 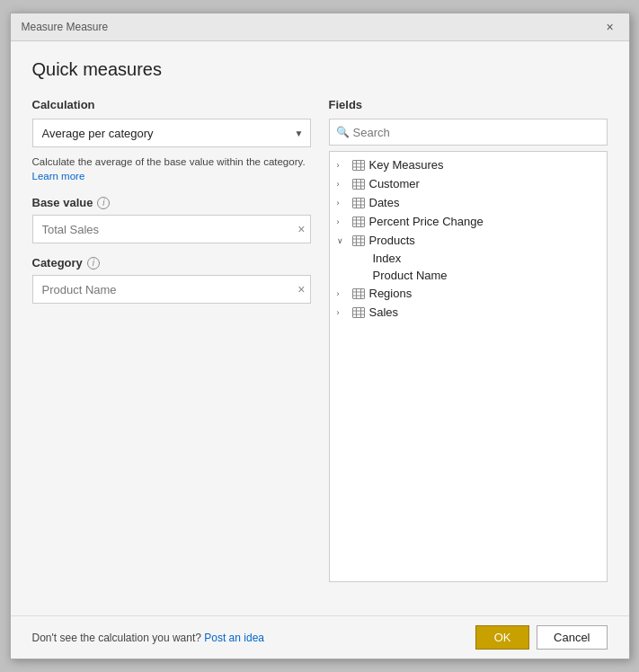 What do you see at coordinates (410, 275) in the screenshot?
I see `tree-child-label: Product Name` at bounding box center [410, 275].